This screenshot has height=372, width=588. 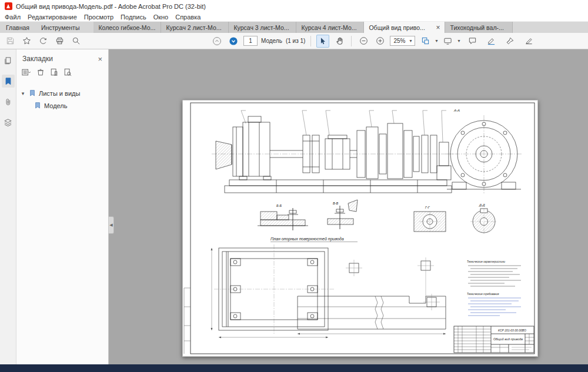 What do you see at coordinates (425, 41) in the screenshot?
I see `fit-width-button` at bounding box center [425, 41].